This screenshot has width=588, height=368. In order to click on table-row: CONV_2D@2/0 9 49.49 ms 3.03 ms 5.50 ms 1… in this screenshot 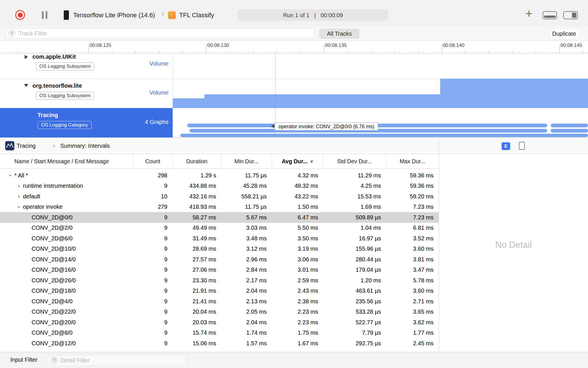, I will do `click(219, 228)`.